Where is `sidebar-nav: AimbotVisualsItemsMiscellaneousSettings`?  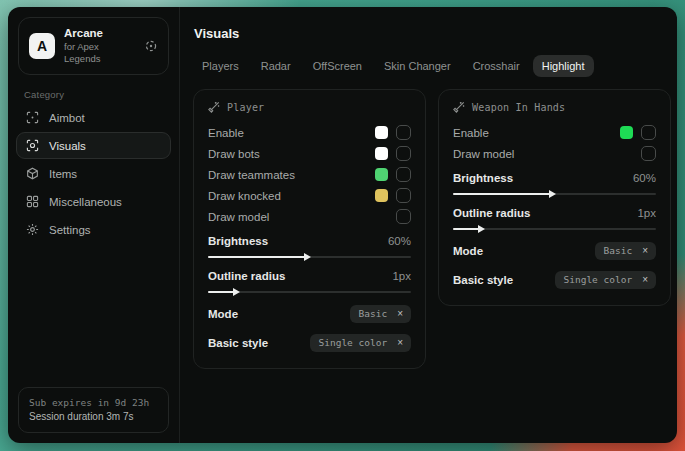
sidebar-nav: AimbotVisualsItemsMiscellaneousSettings is located at coordinates (94, 174).